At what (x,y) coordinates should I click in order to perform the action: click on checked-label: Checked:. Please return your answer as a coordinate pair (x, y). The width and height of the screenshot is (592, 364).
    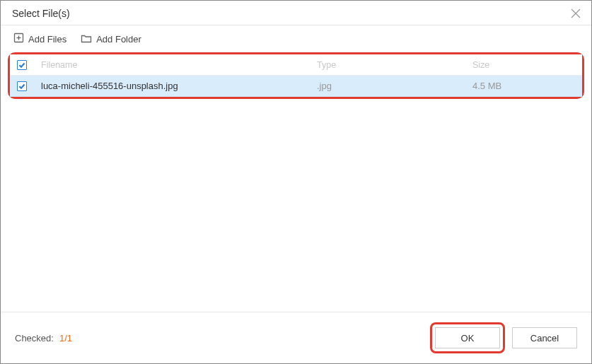
    Looking at the image, I should click on (34, 338).